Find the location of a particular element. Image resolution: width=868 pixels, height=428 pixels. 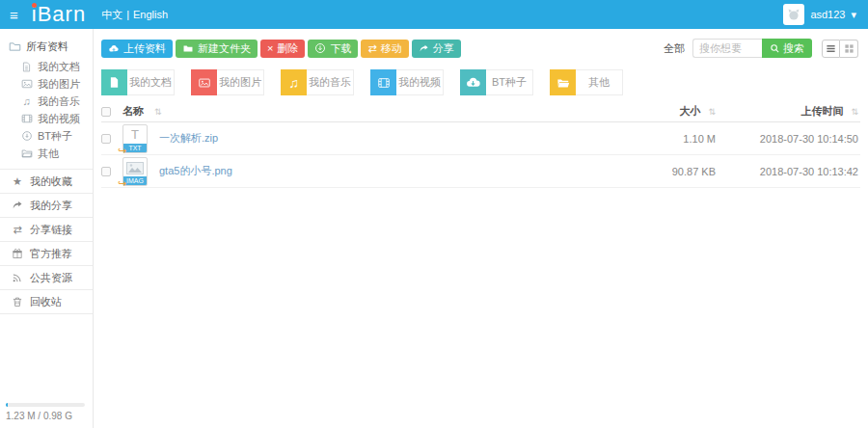

sidebar-item-my-pictures: 我的图片 is located at coordinates (46, 84).